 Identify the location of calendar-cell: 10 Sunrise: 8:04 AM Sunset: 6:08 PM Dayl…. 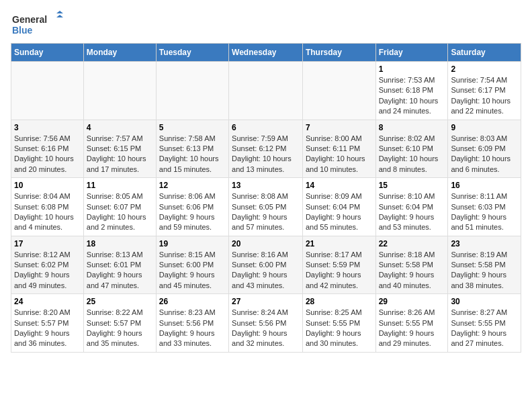
(48, 207).